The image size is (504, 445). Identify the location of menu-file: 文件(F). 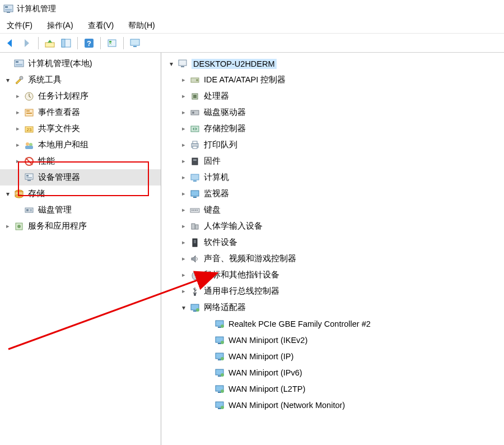
(20, 26).